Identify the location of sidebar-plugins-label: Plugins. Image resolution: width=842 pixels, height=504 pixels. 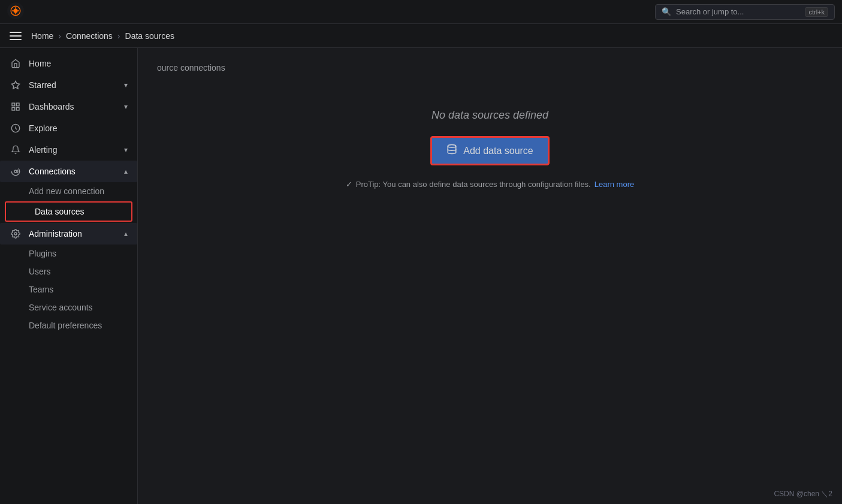
(43, 253).